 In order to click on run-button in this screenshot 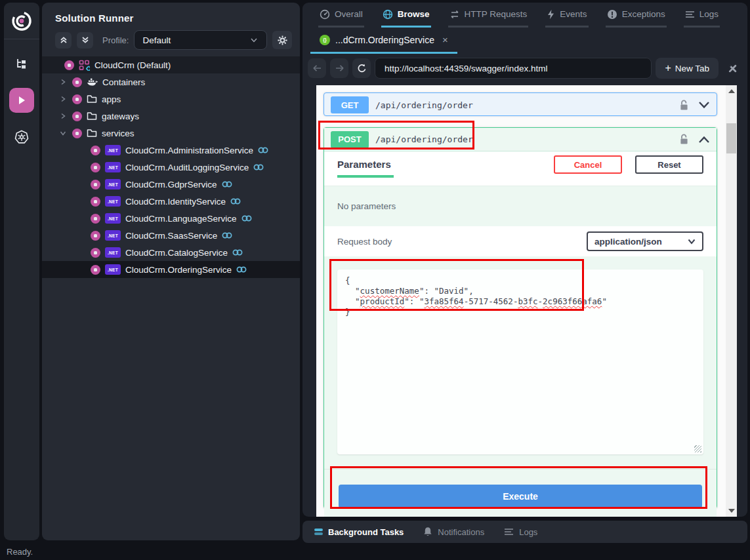, I will do `click(22, 100)`.